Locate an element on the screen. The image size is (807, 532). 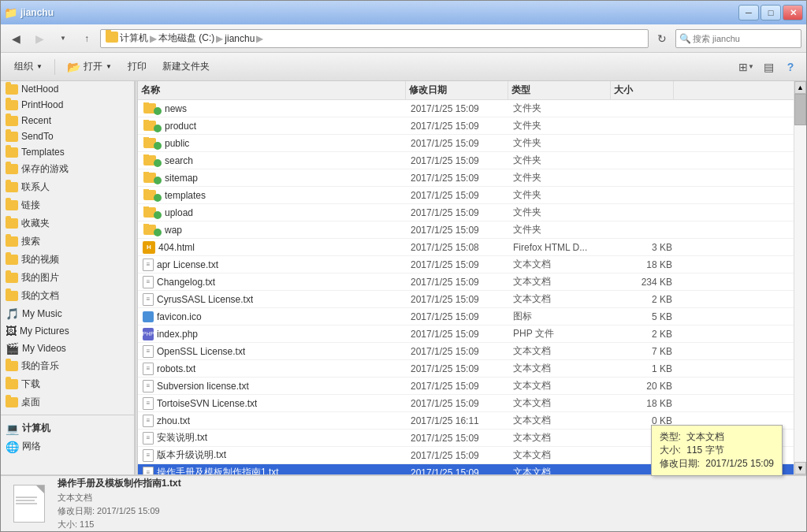
sidebar-label: 我的视频 is located at coordinates (40, 260).